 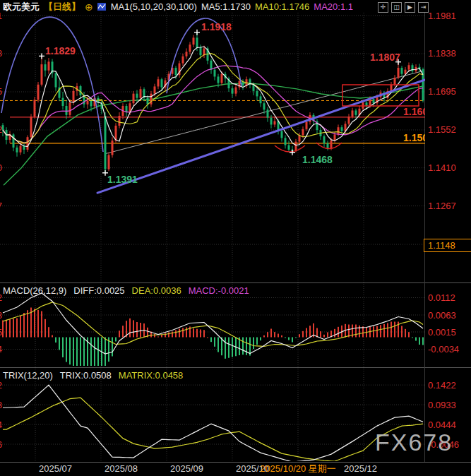 What do you see at coordinates (333, 7) in the screenshot?
I see `ma20-value: MA20:1.1` at bounding box center [333, 7].